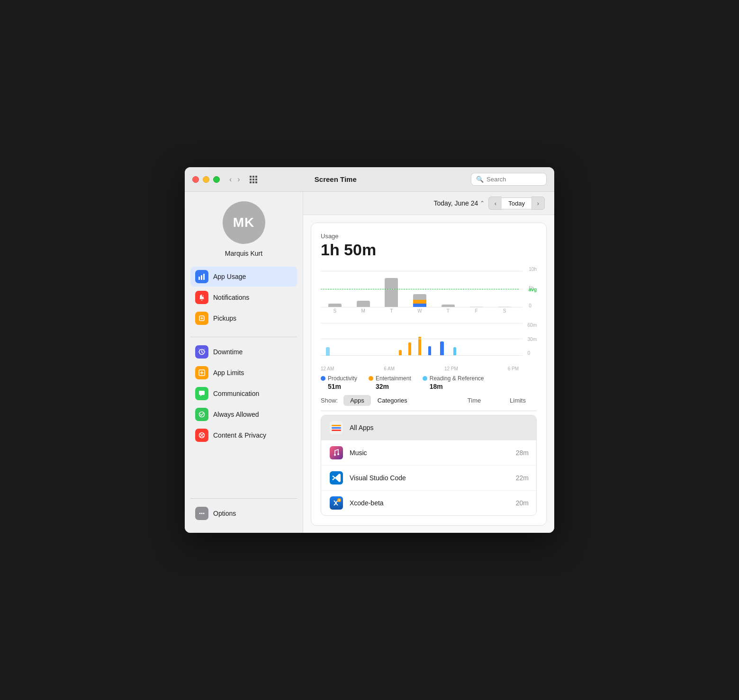 The height and width of the screenshot is (700, 739). I want to click on weekly-bars-row, so click(429, 287).